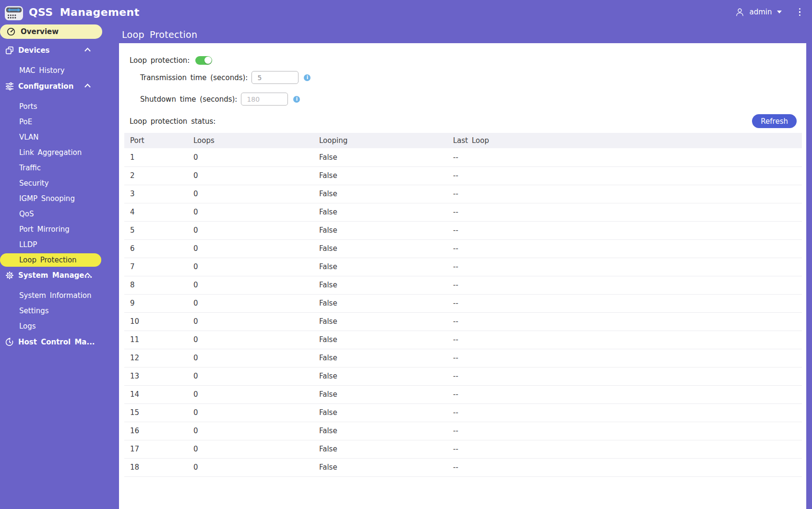 Image resolution: width=812 pixels, height=509 pixels. I want to click on user-menu: admin, so click(758, 12).